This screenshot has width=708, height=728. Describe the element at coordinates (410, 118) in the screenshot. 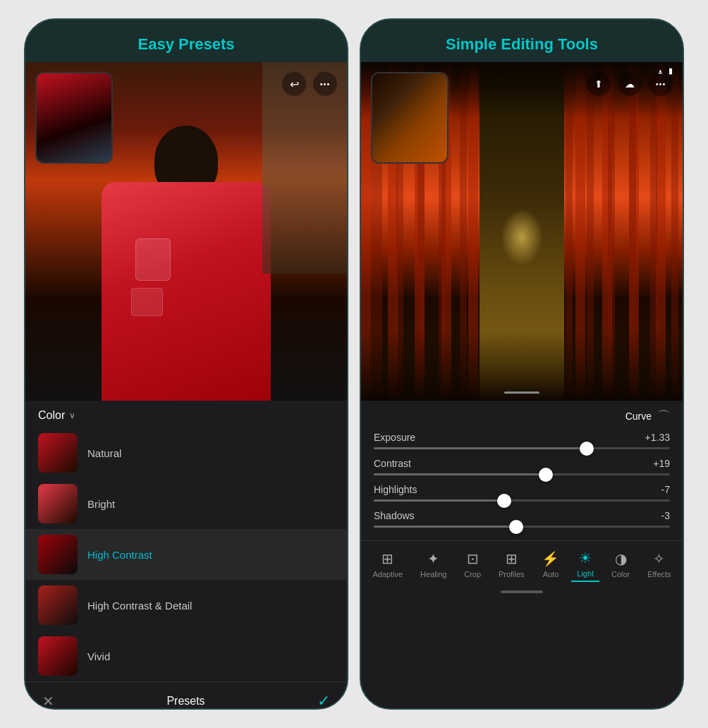

I see `right-thumbnail` at that location.